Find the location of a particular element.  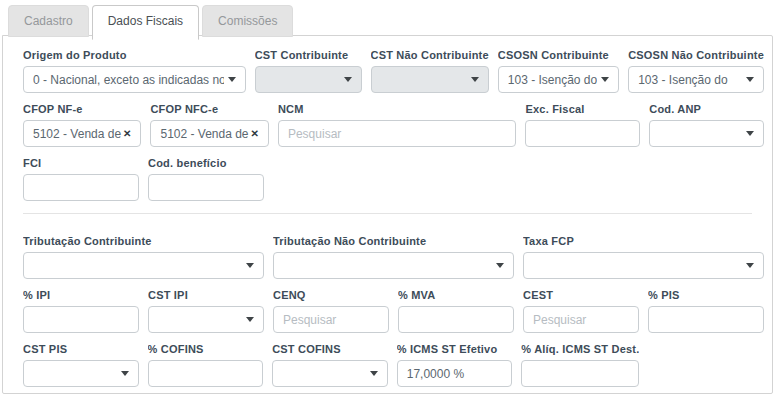

csosn-contribuinte-value: 103 - Isenção do is located at coordinates (552, 80).